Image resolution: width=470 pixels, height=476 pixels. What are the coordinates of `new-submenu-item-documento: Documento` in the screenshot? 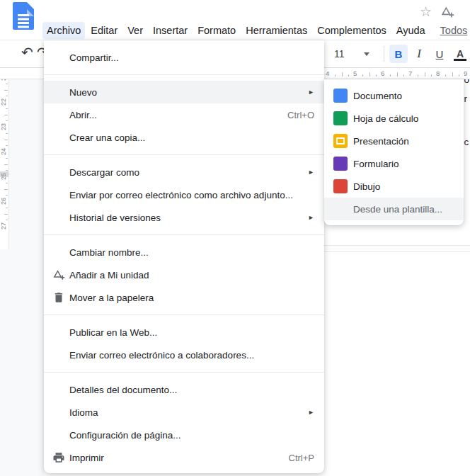 It's located at (394, 96).